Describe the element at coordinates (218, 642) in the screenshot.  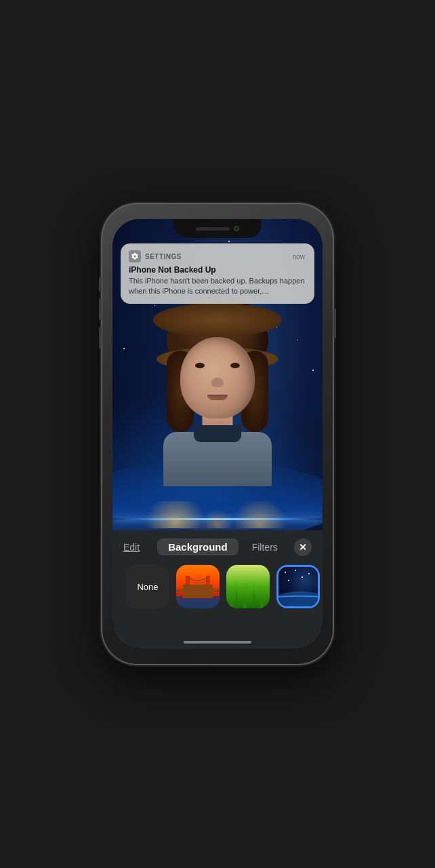
I see `home-indicator` at that location.